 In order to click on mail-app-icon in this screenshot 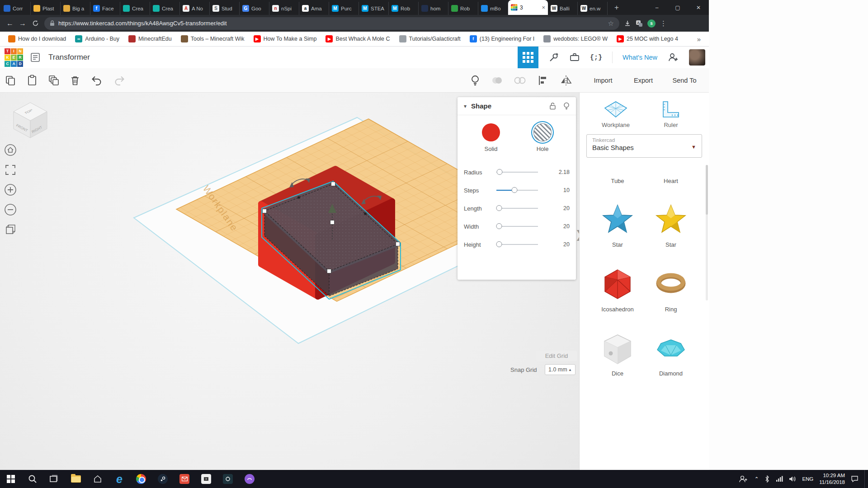, I will do `click(184, 479)`.